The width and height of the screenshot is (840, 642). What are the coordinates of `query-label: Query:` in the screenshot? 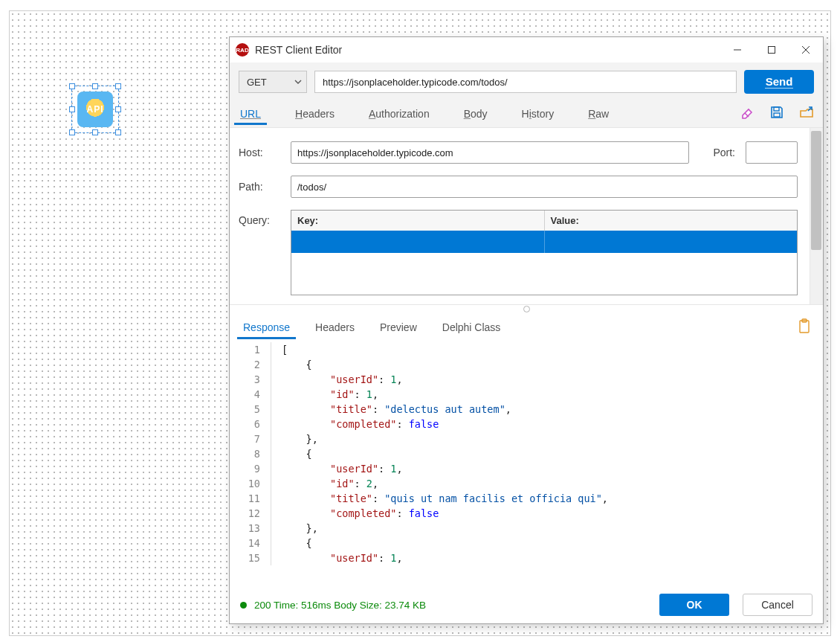 It's located at (259, 253).